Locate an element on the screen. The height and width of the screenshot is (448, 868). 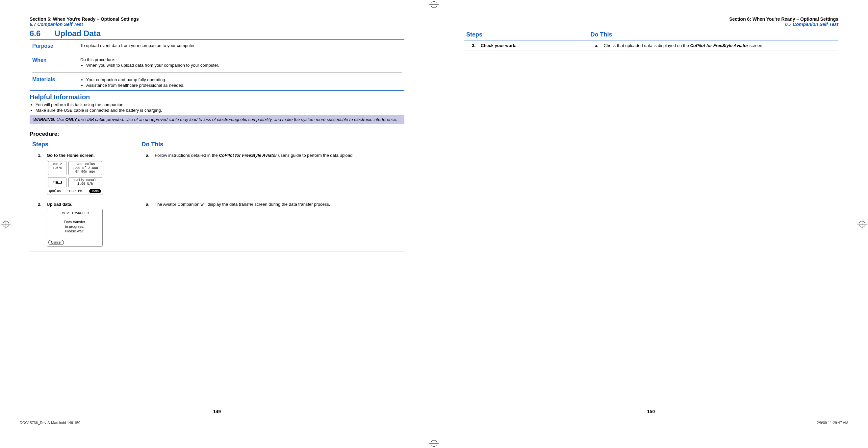
warning-text-post: the USB cable provided. Use of an unappr… is located at coordinates (237, 119).